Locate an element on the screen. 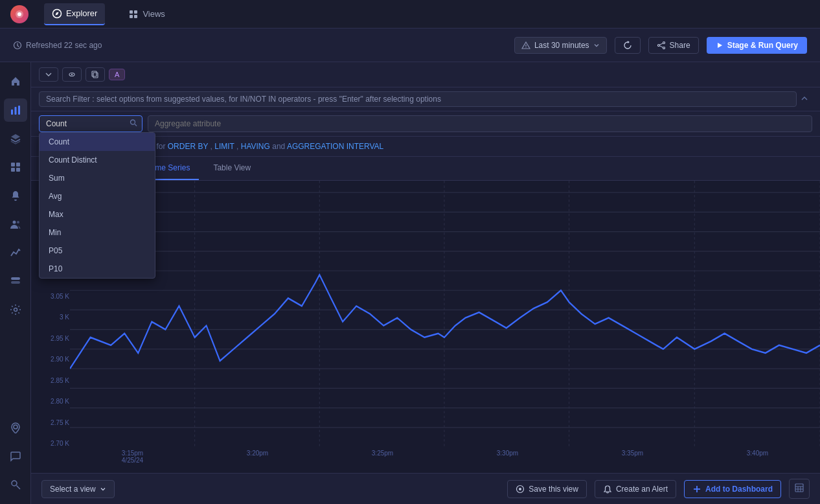 The image size is (820, 504). settings-icon is located at coordinates (16, 310).